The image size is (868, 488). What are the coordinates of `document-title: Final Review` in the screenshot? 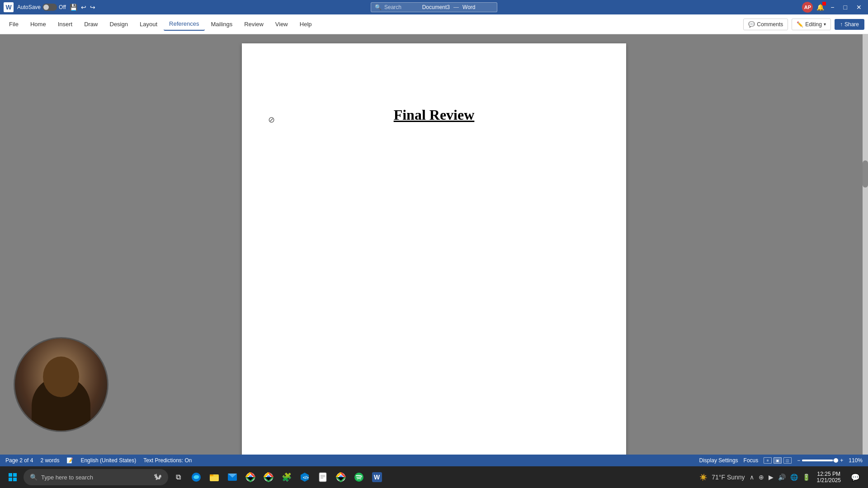 It's located at (434, 115).